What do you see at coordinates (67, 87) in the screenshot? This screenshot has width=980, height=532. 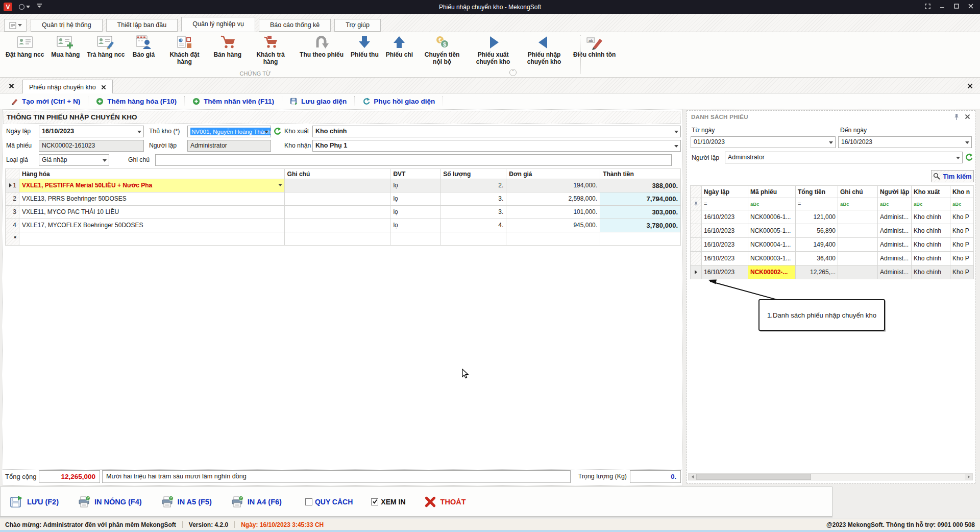 I see `tab-phieu-nhap-chuyen-kho: Phiếu nhập chuyển kho` at bounding box center [67, 87].